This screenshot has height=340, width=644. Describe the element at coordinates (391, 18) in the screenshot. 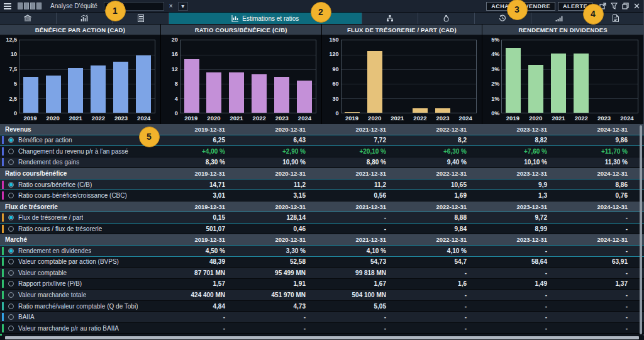

I see `tab-sitemap` at that location.